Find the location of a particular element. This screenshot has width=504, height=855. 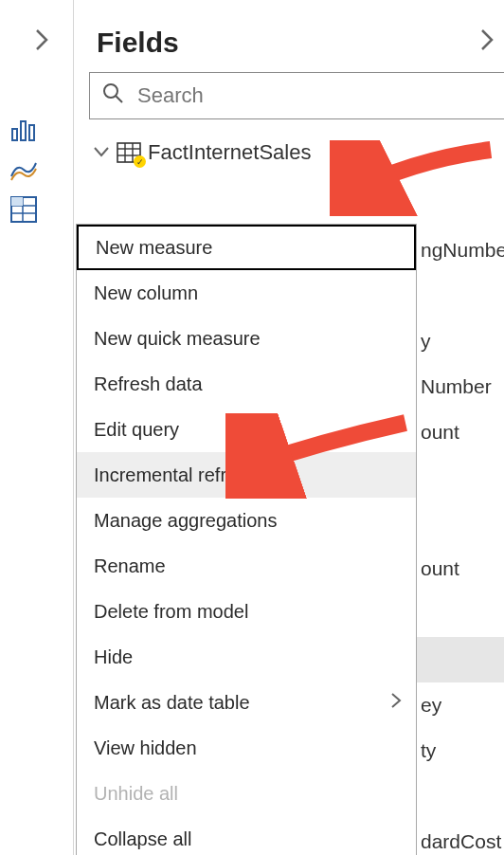

table-icon: ✓ is located at coordinates (129, 153).